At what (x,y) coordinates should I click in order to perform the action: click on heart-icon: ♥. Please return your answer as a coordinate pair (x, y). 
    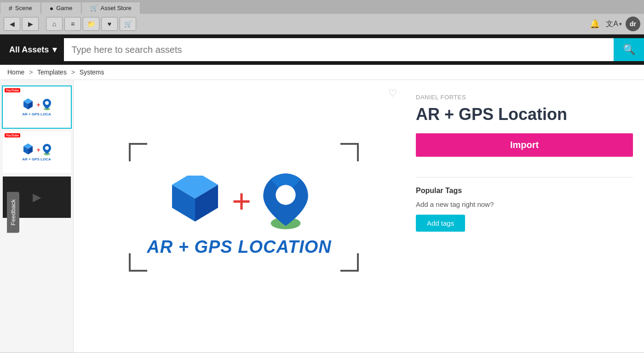
    Looking at the image, I should click on (109, 24).